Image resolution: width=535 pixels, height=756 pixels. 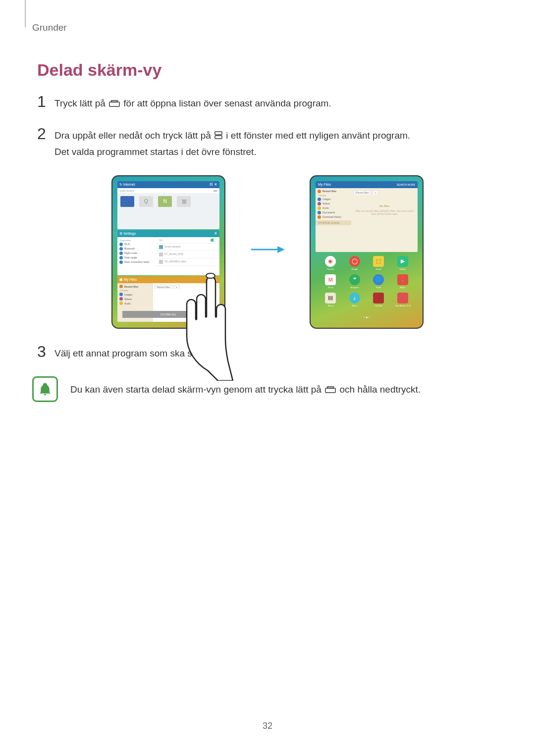 I want to click on breadcrumb: Grunder, so click(x=265, y=28).